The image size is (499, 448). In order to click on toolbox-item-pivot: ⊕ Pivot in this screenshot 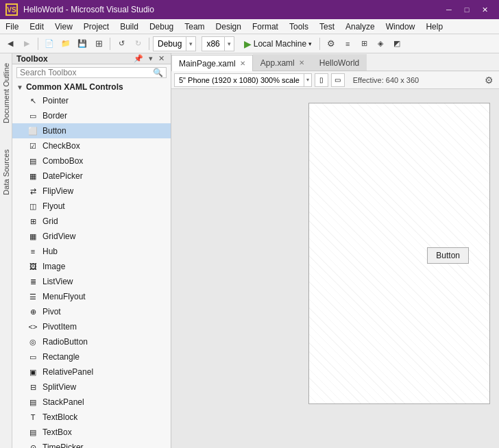, I will do `click(92, 312)`.